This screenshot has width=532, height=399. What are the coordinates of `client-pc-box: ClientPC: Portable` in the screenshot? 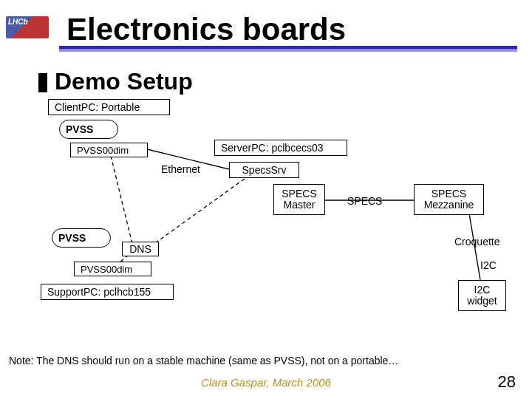 It's located at (109, 107).